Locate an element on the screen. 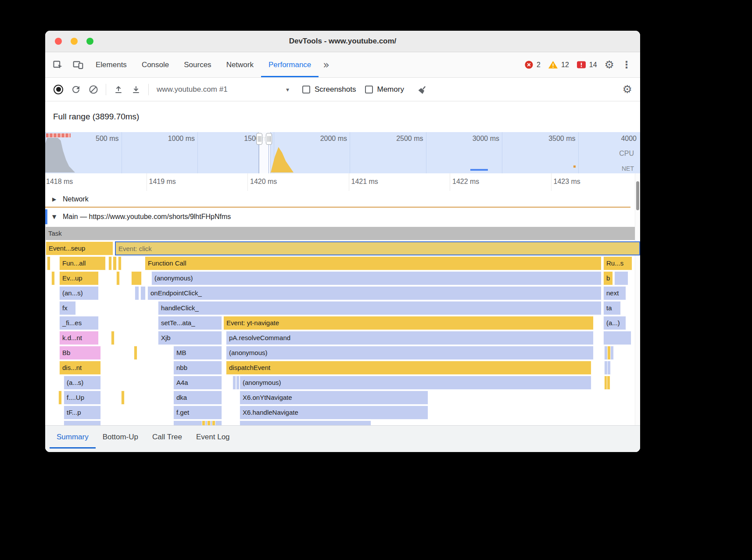  more-tabs-button: » is located at coordinates (326, 65).